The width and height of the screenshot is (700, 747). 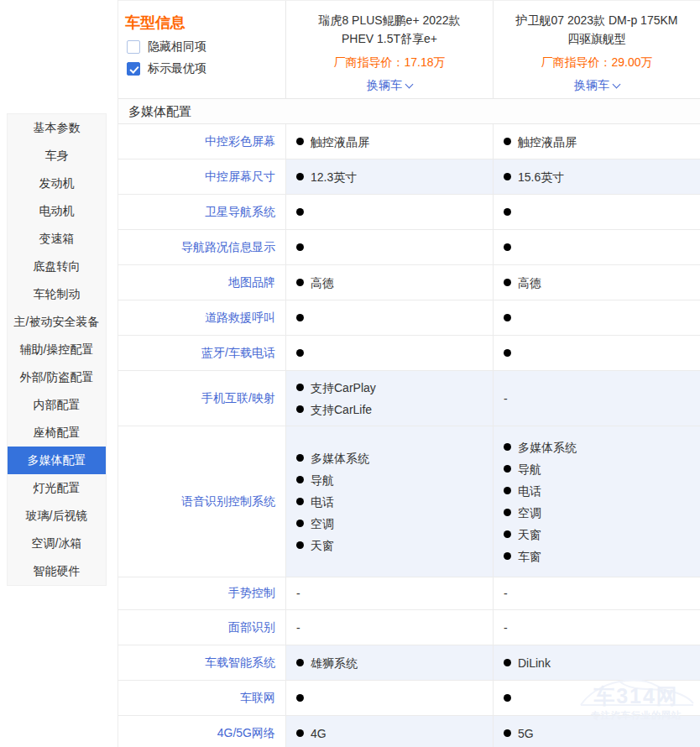 I want to click on section-header: 多媒体配置, so click(x=410, y=112).